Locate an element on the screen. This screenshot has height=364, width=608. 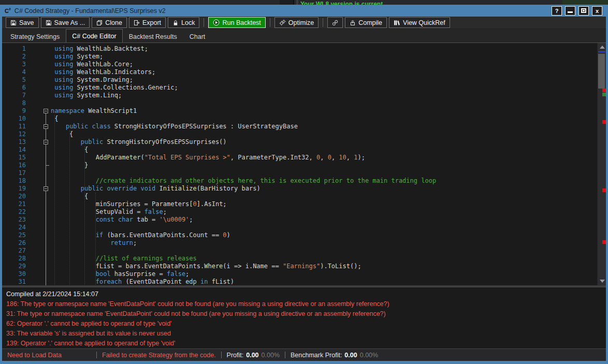
statusbar-separator is located at coordinates (96, 355).